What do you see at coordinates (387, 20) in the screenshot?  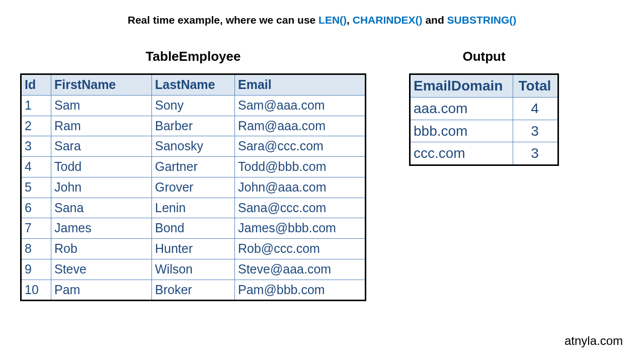 I see `heading-fn-charindex: CHARINDEX()` at bounding box center [387, 20].